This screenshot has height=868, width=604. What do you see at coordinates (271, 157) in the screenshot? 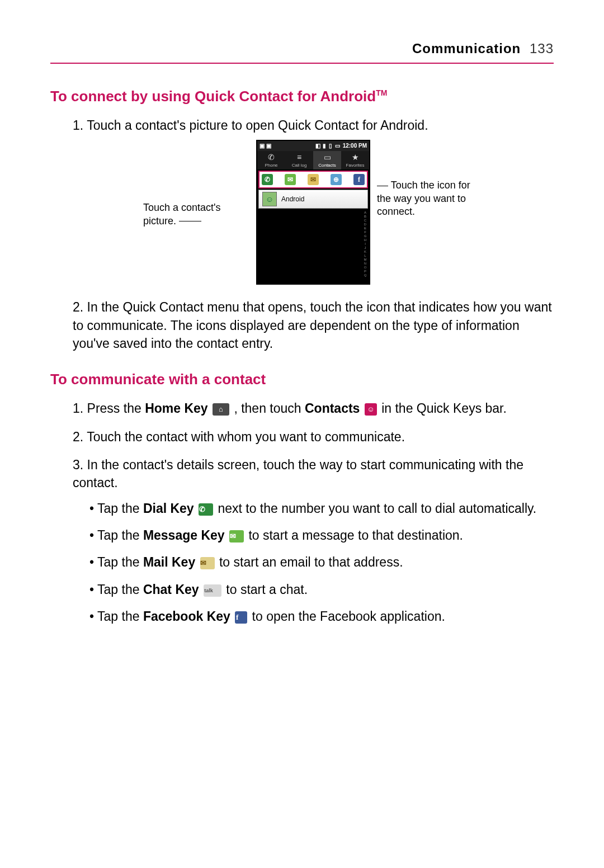
I see `phone-icon: ✆` at bounding box center [271, 157].